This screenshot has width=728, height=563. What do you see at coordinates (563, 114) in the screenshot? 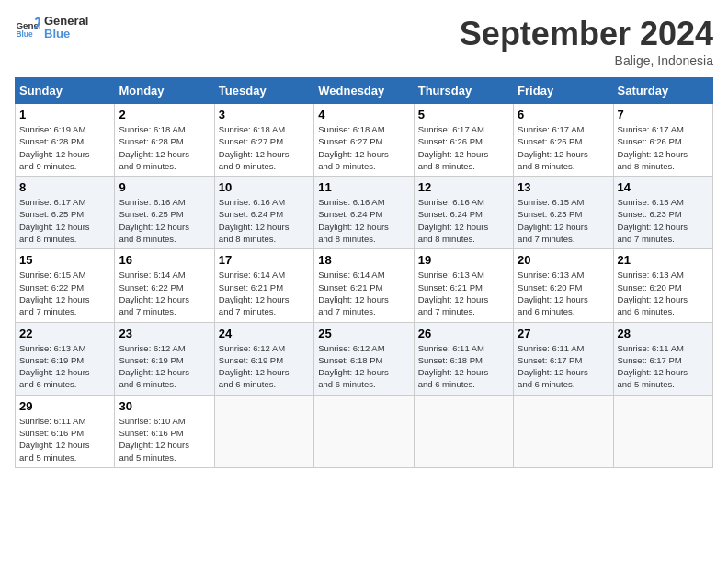
I see `day-number: 6` at bounding box center [563, 114].